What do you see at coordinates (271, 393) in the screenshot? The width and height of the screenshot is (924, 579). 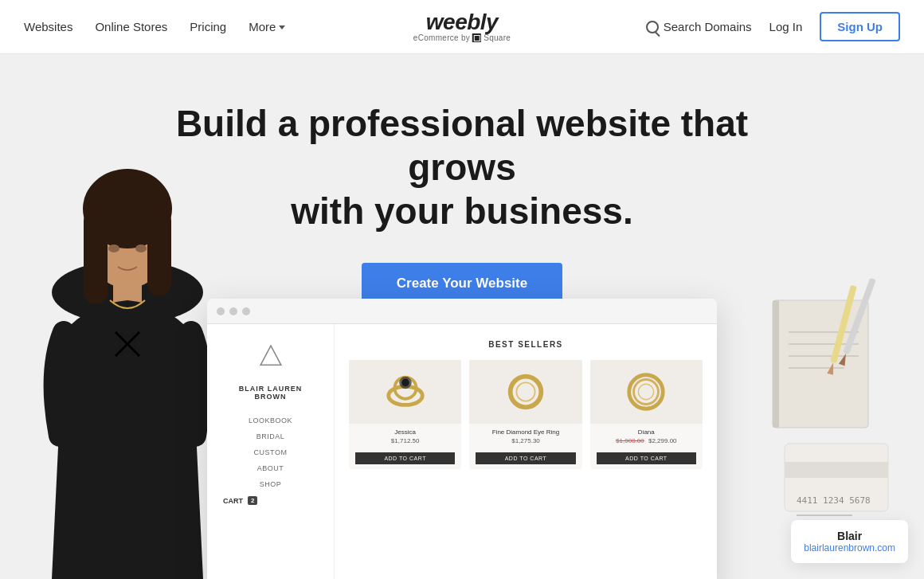 I see `sidebar-brand-name: BLAIR LAUREN BROWN` at bounding box center [271, 393].